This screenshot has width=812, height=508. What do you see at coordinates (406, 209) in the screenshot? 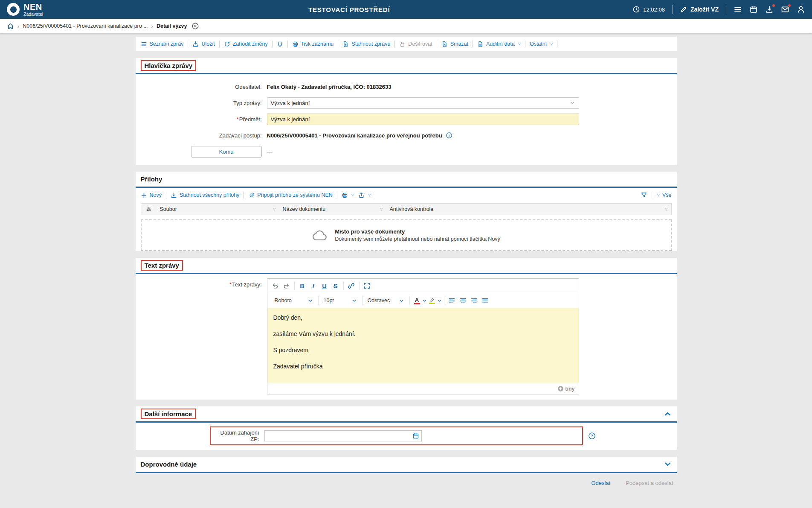
I see `attachments-table-header: Soubor ▽ Název dokumentu ▽ Antivirová ko…` at bounding box center [406, 209].